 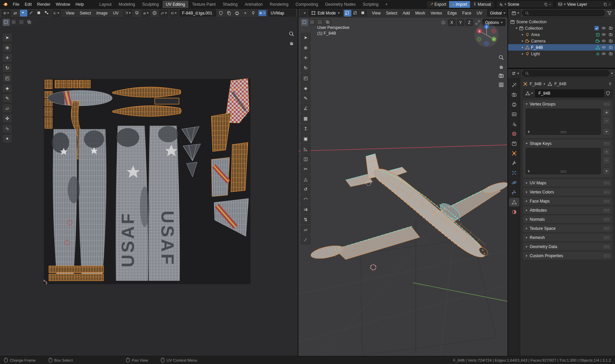 What do you see at coordinates (221, 13) in the screenshot?
I see `fake-user-shield-icon` at bounding box center [221, 13].